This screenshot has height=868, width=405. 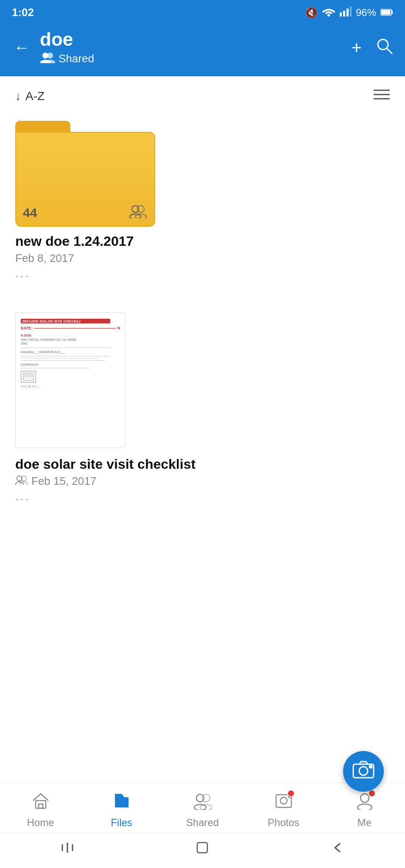 What do you see at coordinates (283, 823) in the screenshot?
I see `nav-label-photos: Photos` at bounding box center [283, 823].